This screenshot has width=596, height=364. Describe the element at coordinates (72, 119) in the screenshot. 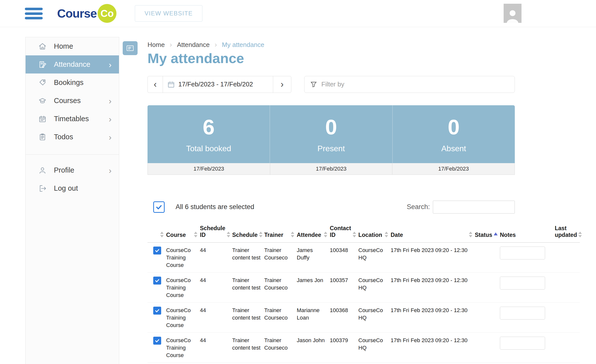

I see `sidebar-item-timetables: Timetables ›` at that location.